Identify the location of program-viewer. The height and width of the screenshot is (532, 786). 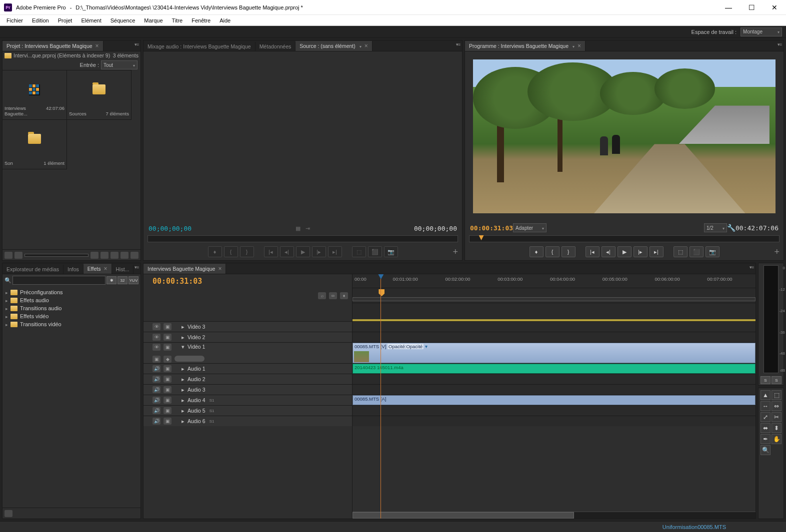
(624, 136).